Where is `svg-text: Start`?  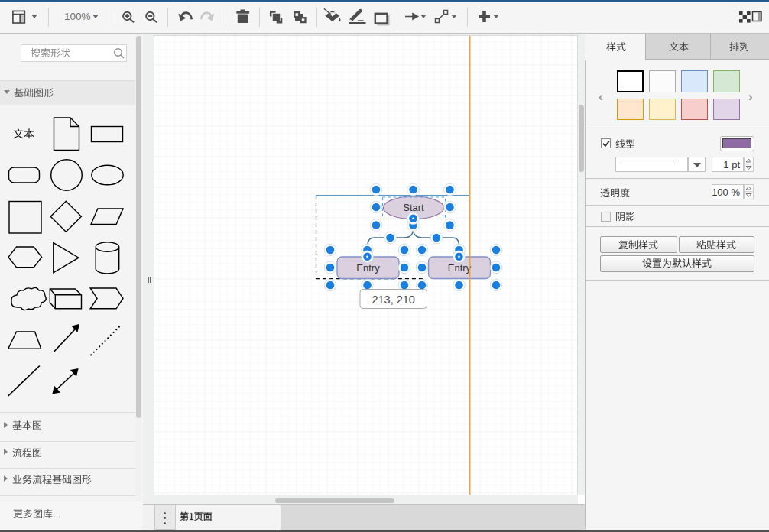
svg-text: Start is located at coordinates (414, 208).